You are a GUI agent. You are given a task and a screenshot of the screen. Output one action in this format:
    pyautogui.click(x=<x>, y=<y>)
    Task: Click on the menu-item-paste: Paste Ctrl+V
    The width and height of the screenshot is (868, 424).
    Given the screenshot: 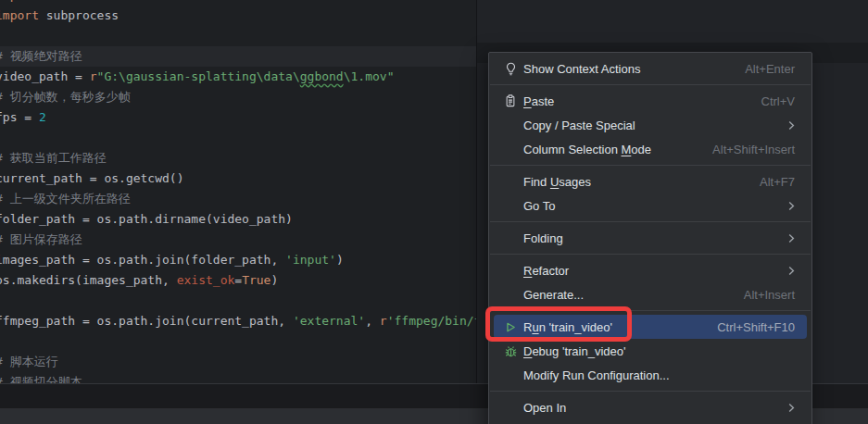 What is the action you would take?
    pyautogui.click(x=650, y=101)
    